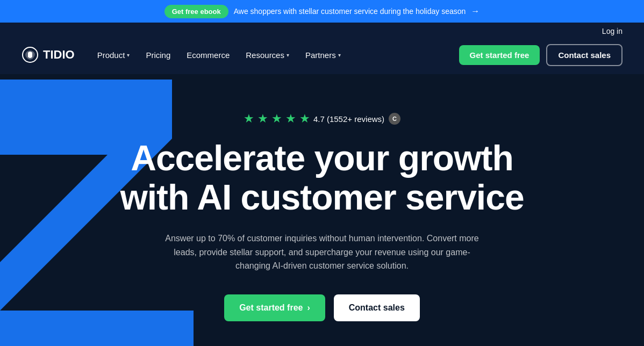  I want to click on star-1: ★, so click(249, 119).